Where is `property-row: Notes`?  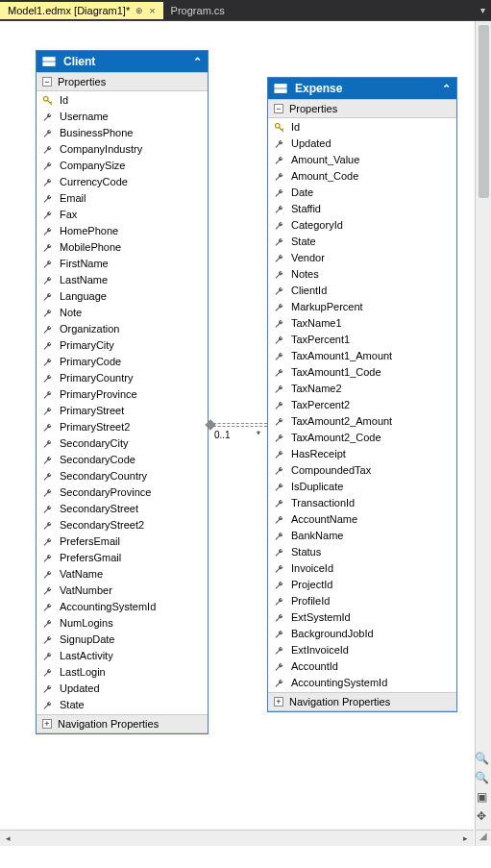
property-row: Notes is located at coordinates (362, 275).